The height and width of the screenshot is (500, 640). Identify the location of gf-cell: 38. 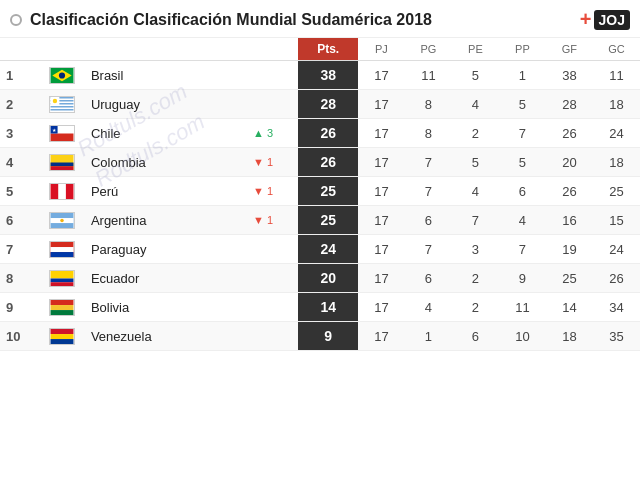
(570, 76).